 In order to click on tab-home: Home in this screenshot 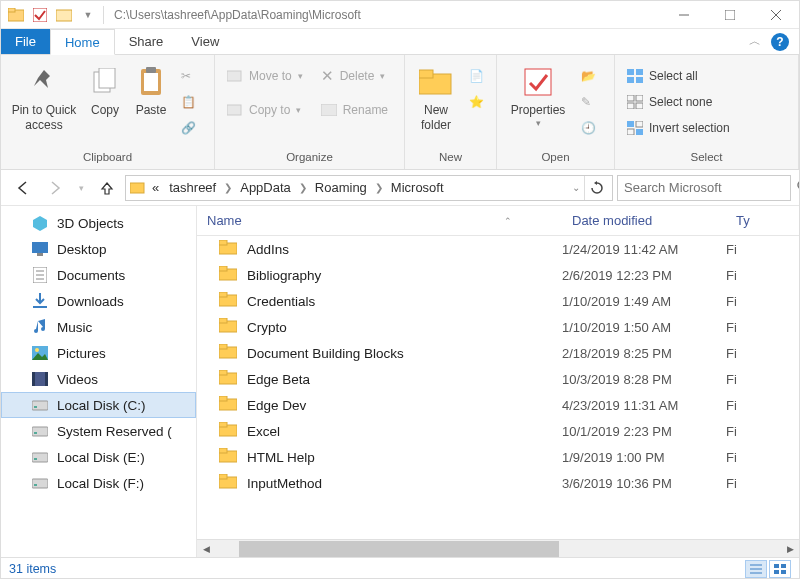, I will do `click(82, 42)`.